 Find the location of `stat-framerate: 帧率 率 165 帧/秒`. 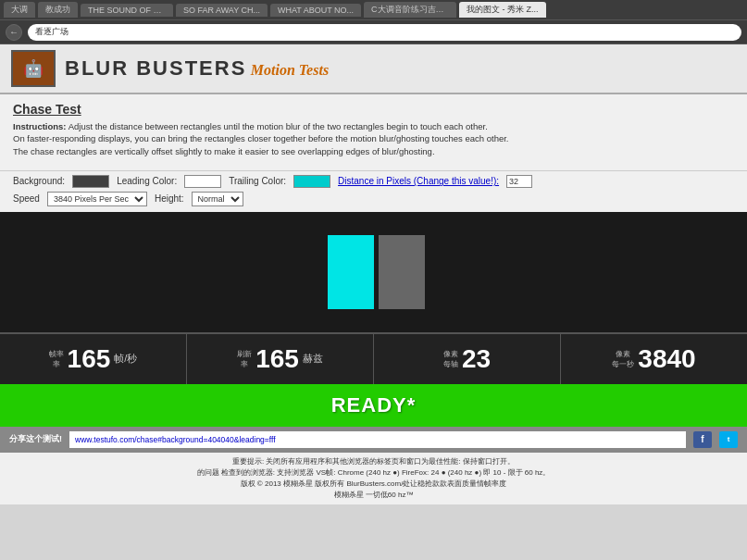

stat-framerate: 帧率 率 165 帧/秒 is located at coordinates (93, 359).